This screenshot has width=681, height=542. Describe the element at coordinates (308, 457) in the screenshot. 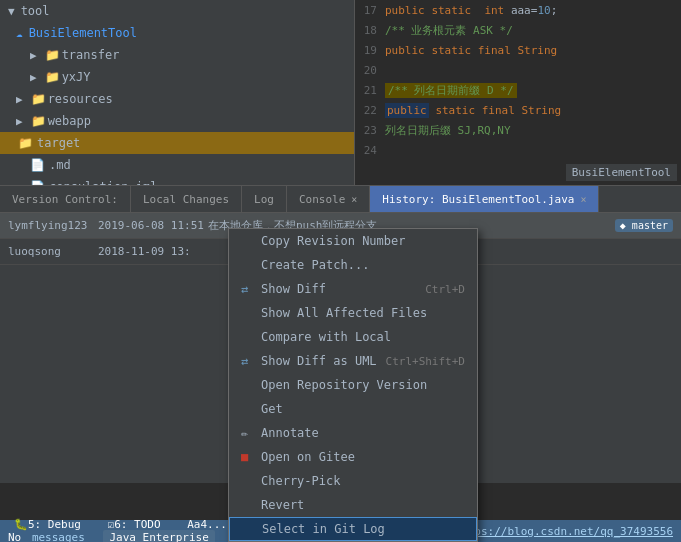

I see `ctx-label: Open on Gitee` at that location.